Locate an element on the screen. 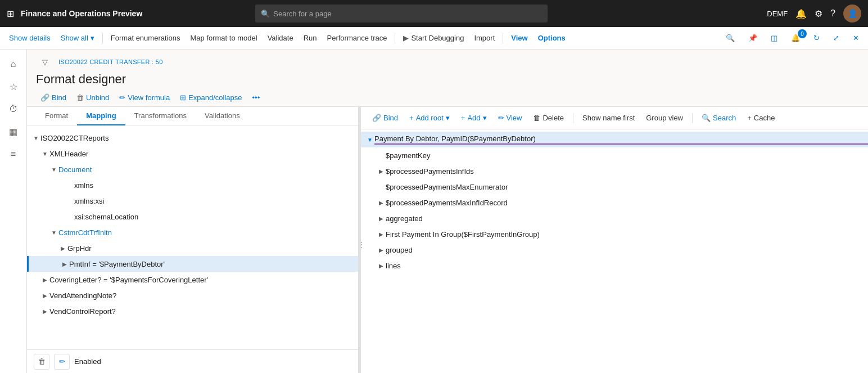  mapping-toolbar: 🔗 Bind + Add root ▾ + Add ▾ ✏ is located at coordinates (614, 118).